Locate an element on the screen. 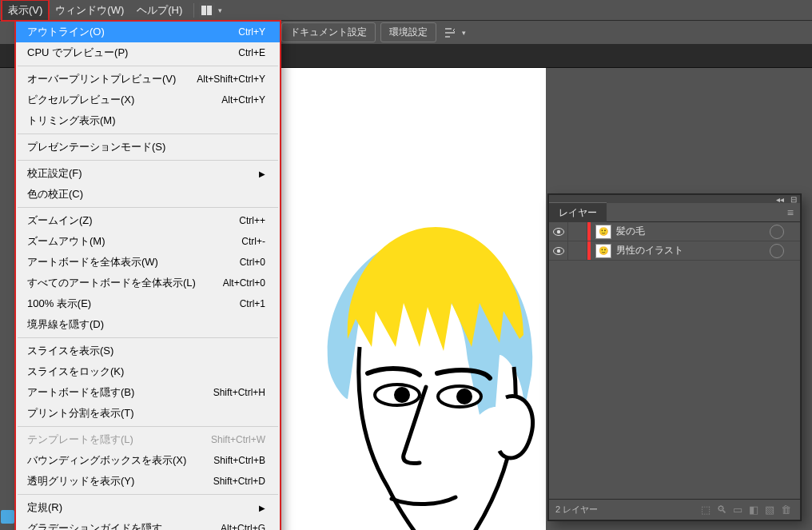 This screenshot has height=530, width=812. dropdown-indicator-icon: ▾ is located at coordinates (464, 33).